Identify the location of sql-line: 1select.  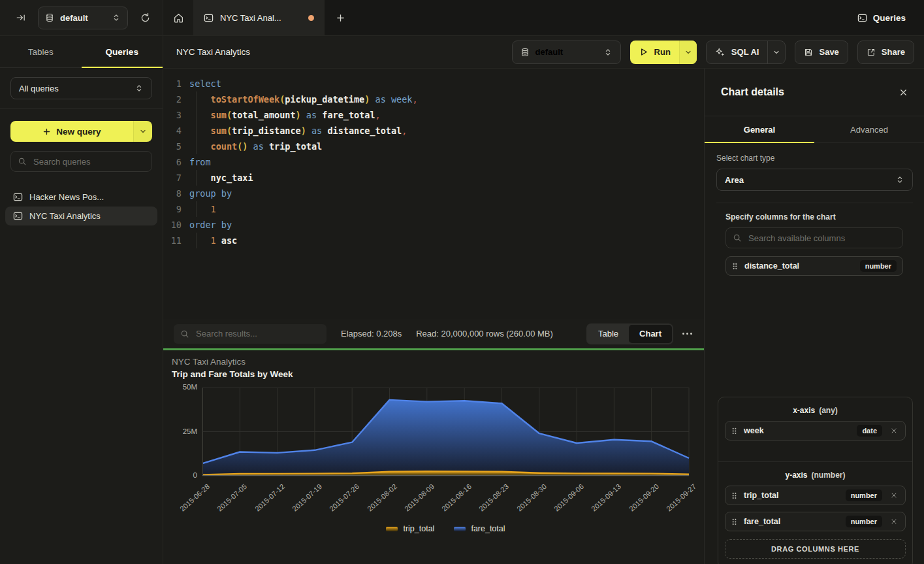
(434, 84).